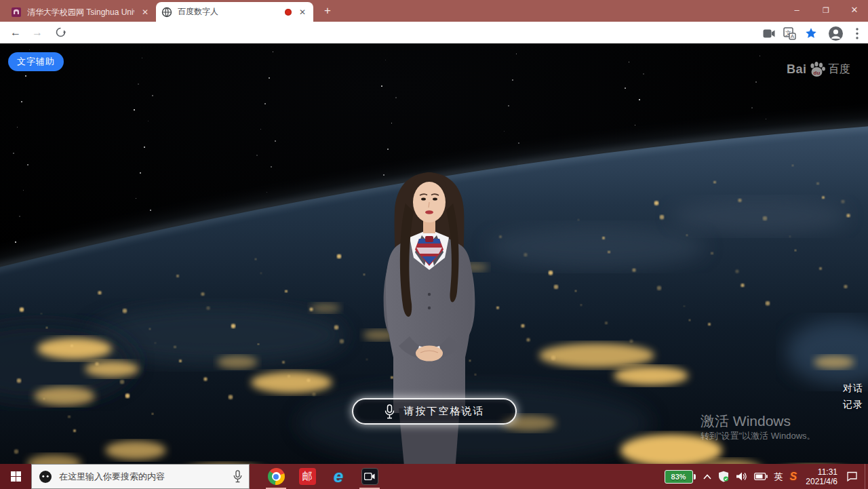 This screenshot has width=868, height=489. What do you see at coordinates (235, 12) in the screenshot?
I see `tab-digital-human: 百度数字人 ✕` at bounding box center [235, 12].